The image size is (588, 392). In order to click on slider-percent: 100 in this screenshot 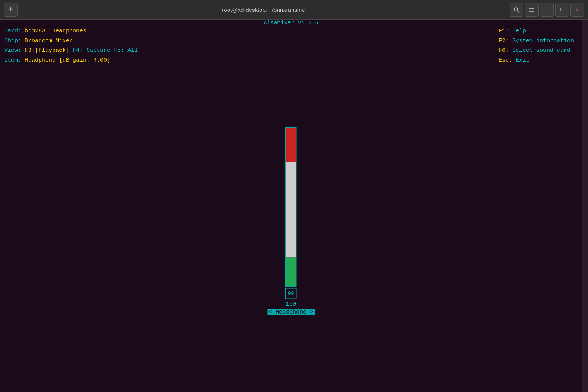, I will do `click(291, 304)`.